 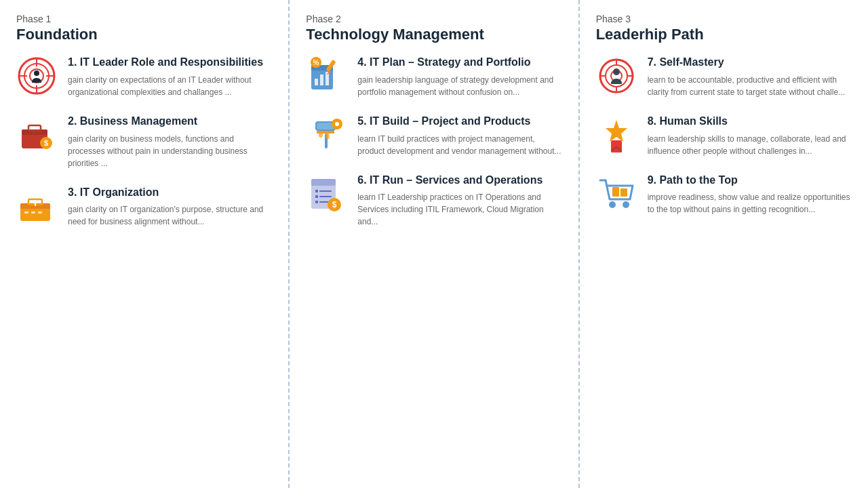 I want to click on course8-icon, so click(x=616, y=135).